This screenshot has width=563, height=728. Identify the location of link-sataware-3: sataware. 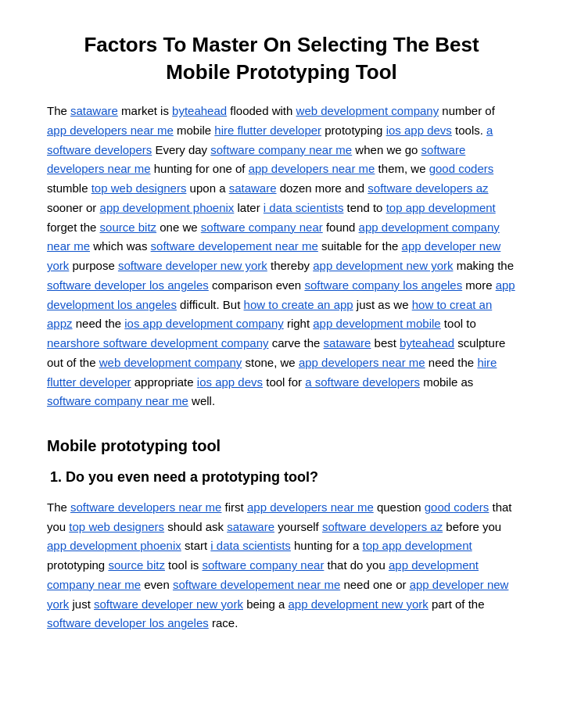
(347, 342).